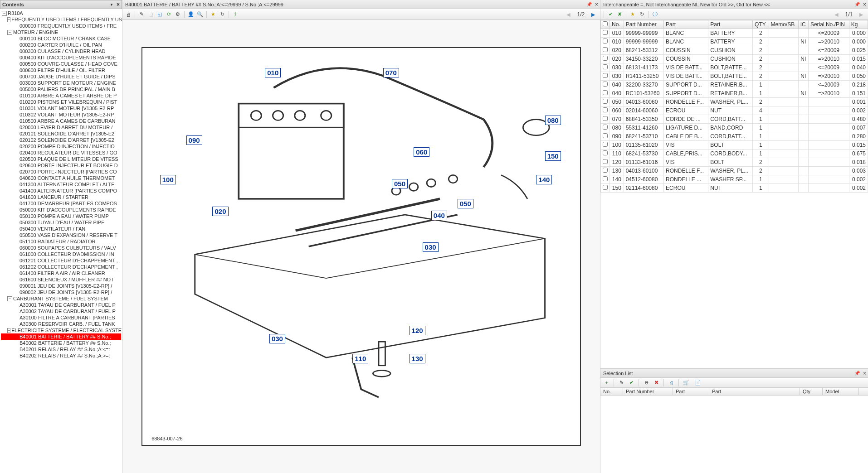 This screenshot has width=868, height=473. I want to click on callout-090: 090, so click(194, 140).